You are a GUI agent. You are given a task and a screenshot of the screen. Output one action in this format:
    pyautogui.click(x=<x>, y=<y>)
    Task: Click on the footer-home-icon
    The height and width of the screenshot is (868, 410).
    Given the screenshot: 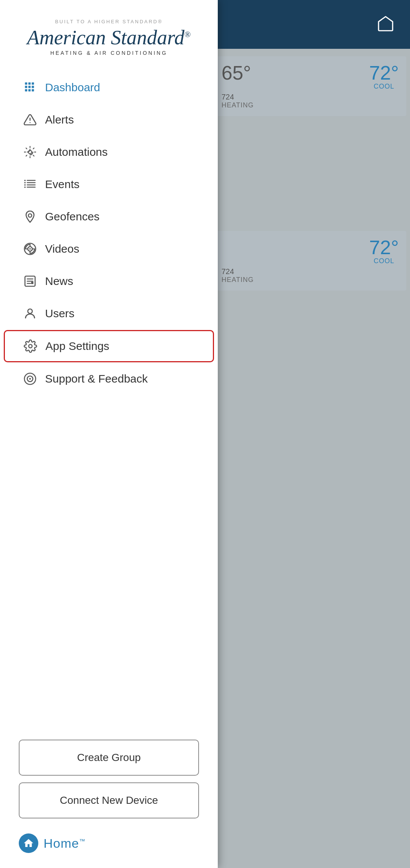 What is the action you would take?
    pyautogui.click(x=29, y=843)
    